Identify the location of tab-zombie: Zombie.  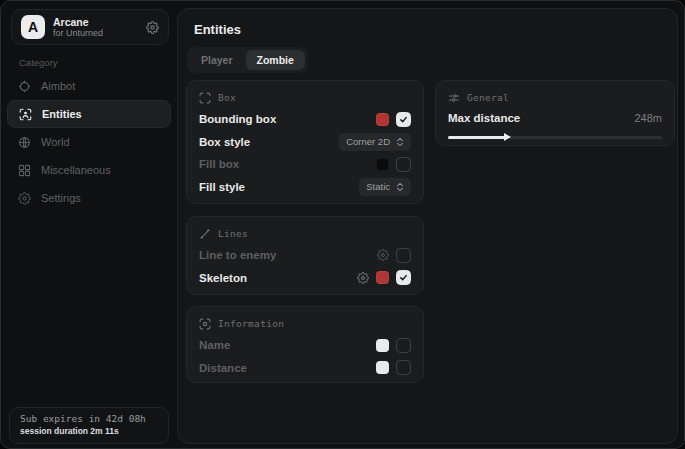
(276, 60).